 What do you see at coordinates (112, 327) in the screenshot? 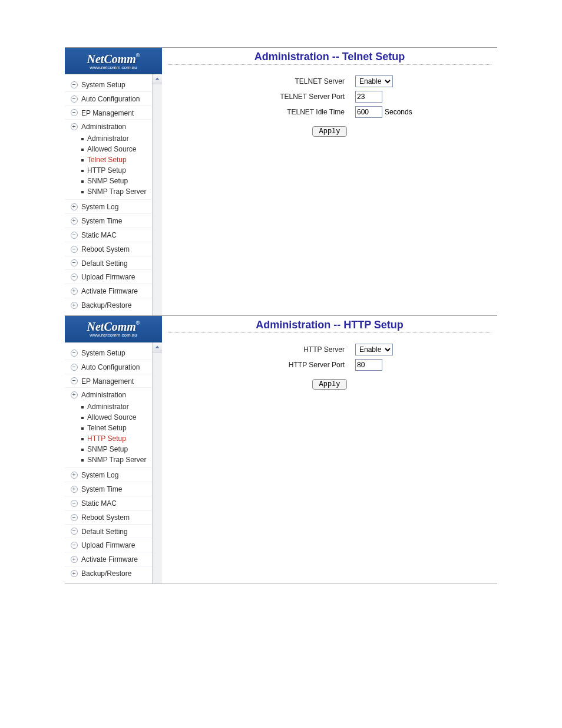
I see `logo-brand: NetComm` at bounding box center [112, 327].